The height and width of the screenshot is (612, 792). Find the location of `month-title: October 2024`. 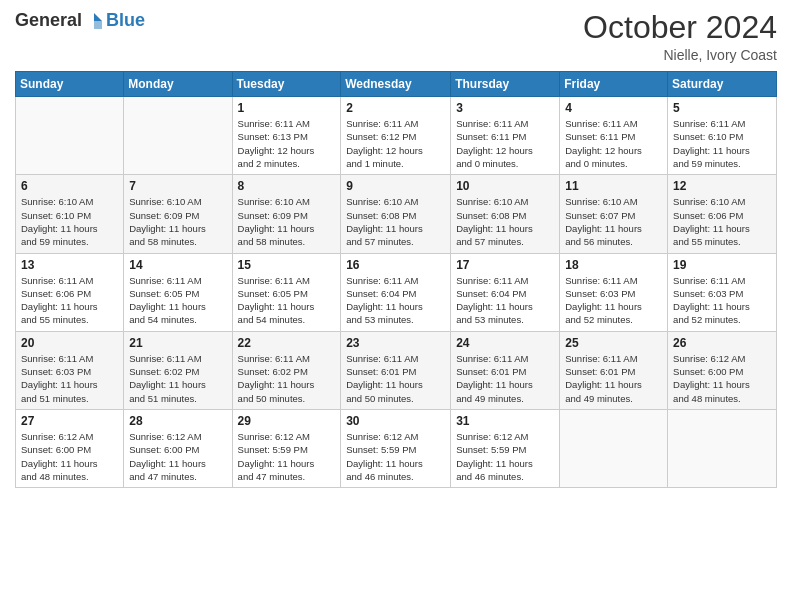

month-title: October 2024 is located at coordinates (680, 28).